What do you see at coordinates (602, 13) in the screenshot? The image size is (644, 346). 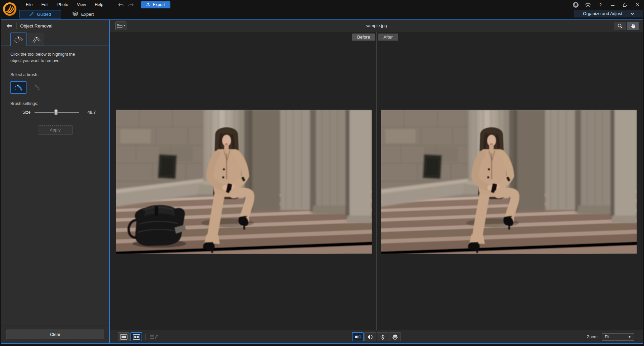 I see `workspace-label: Organize and Adjust` at bounding box center [602, 13].